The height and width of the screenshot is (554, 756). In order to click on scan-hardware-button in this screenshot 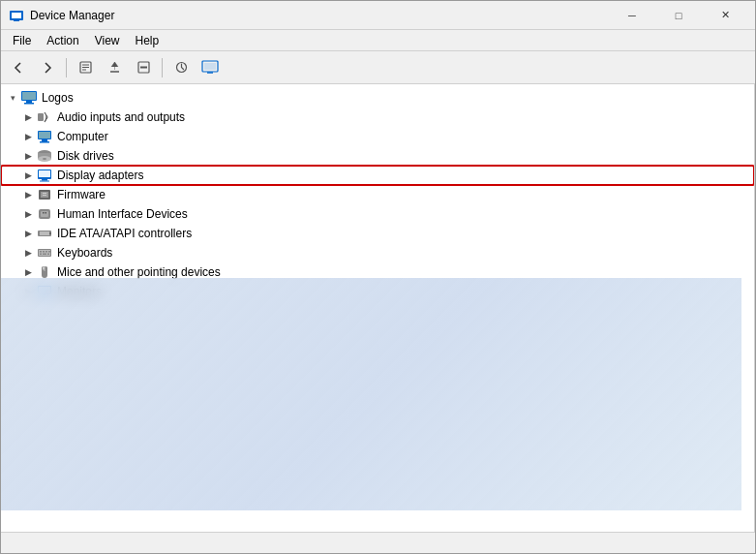, I will do `click(181, 68)`.